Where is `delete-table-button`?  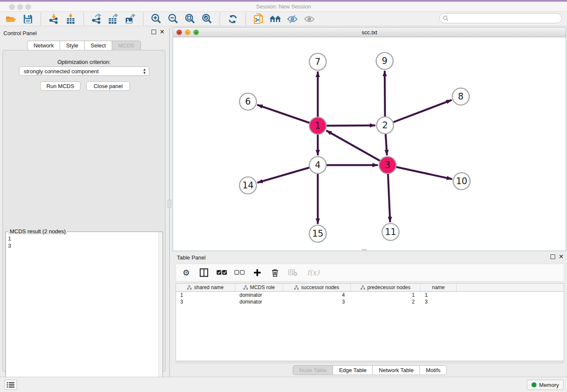
delete-table-button is located at coordinates (293, 273).